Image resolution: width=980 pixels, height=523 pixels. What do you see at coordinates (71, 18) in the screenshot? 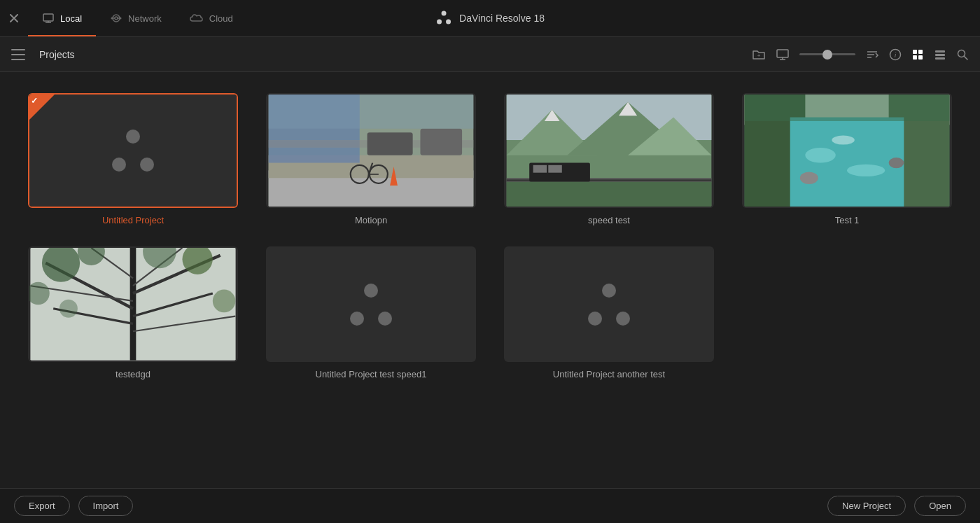
I see `tab-local-label: Local` at bounding box center [71, 18].